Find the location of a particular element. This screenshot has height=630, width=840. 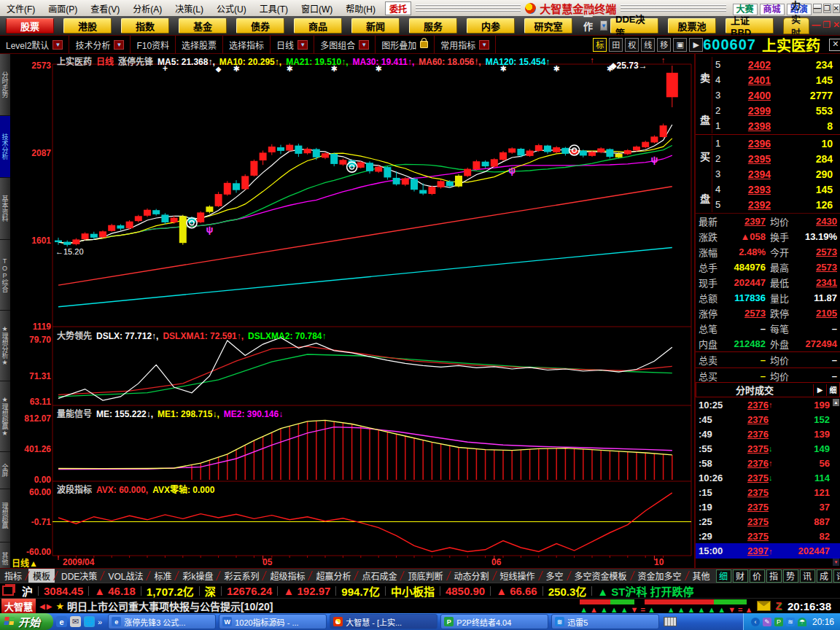

sidebar-tab: 分时走势 is located at coordinates (5, 85).